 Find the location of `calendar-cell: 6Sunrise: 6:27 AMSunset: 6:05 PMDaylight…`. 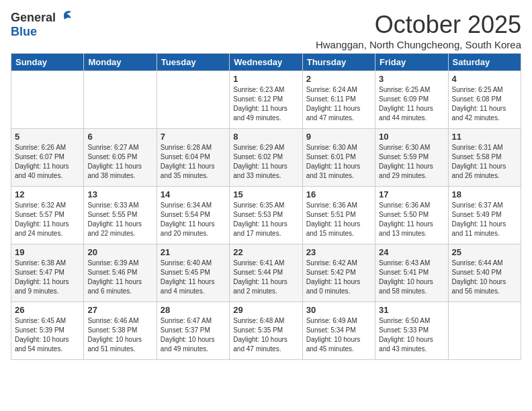

calendar-cell: 6Sunrise: 6:27 AMSunset: 6:05 PMDaylight… is located at coordinates (120, 158).